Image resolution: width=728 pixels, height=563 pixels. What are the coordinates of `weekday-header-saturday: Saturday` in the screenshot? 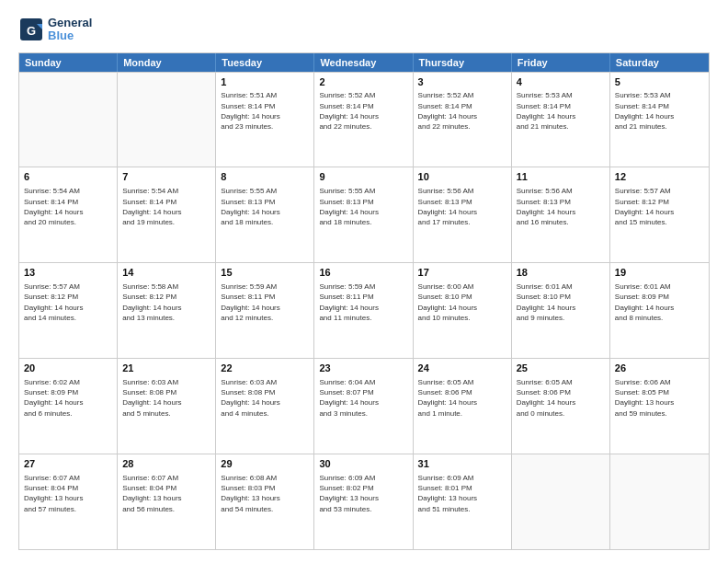 It's located at (660, 63).